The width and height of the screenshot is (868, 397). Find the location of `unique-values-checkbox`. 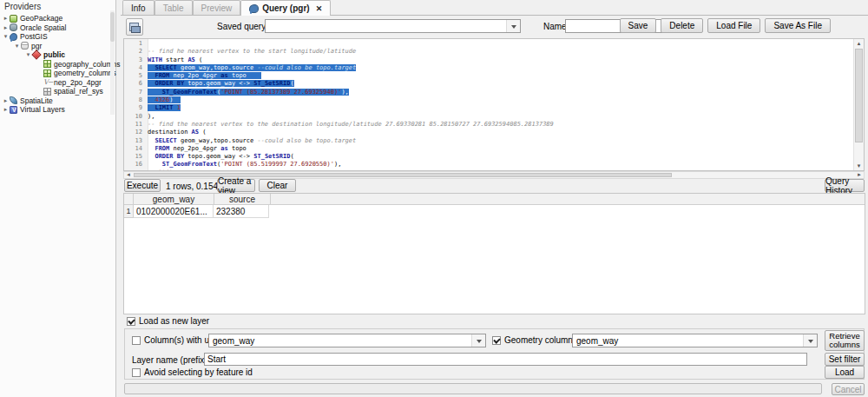

unique-values-checkbox is located at coordinates (136, 341).